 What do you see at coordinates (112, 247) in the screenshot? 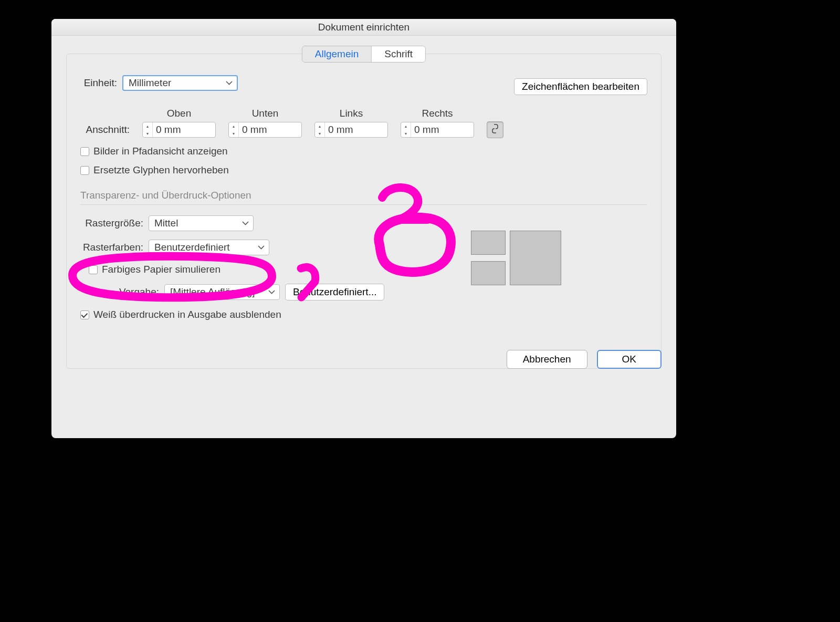
I see `raster-colors-label: Rasterfarben:` at bounding box center [112, 247].